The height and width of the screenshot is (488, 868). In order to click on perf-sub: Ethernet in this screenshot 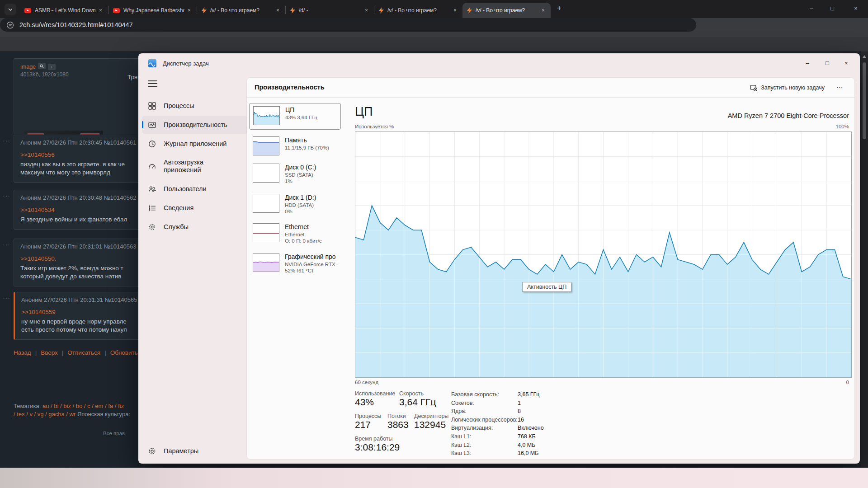, I will do `click(303, 235)`.